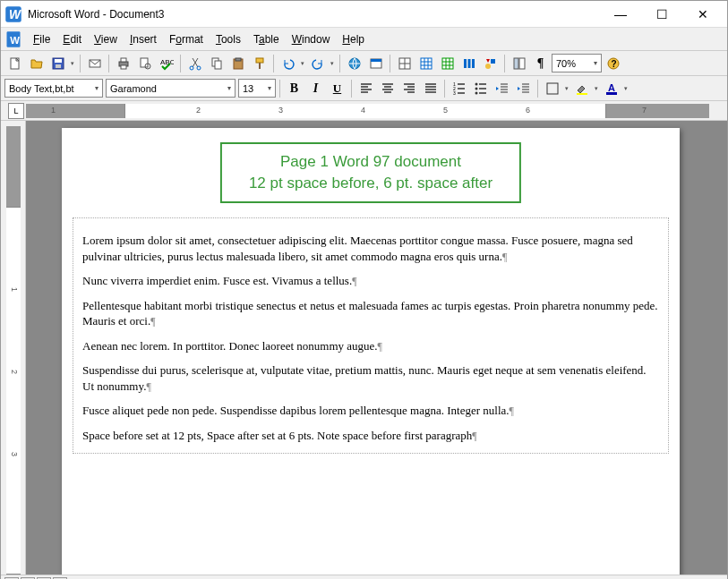 The height and width of the screenshot is (579, 728). Describe the element at coordinates (312, 39) in the screenshot. I see `menu-window: Window` at that location.